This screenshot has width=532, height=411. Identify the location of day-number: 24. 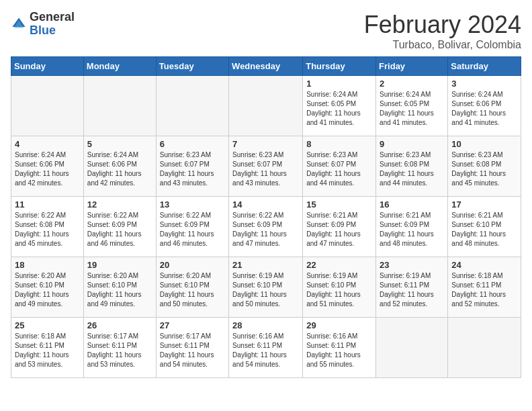
(484, 265).